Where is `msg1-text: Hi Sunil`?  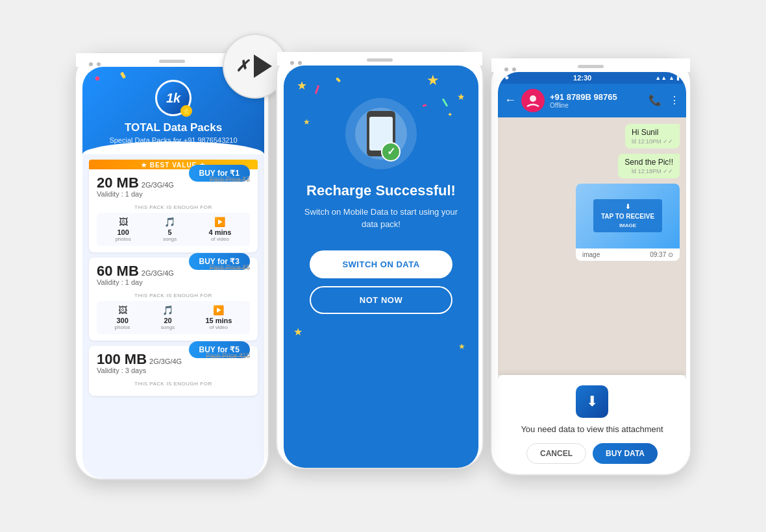 msg1-text: Hi Sunil is located at coordinates (652, 132).